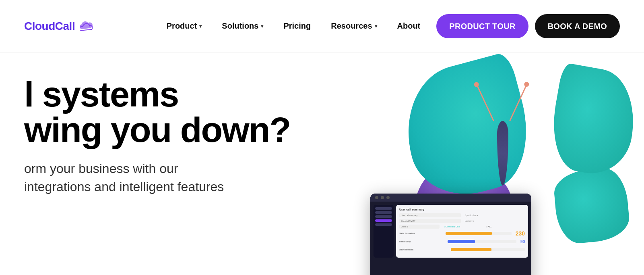 This screenshot has width=644, height=275. Describe the element at coordinates (462, 227) in the screenshot. I see `dash-col-connected: ● Connected Calls` at that location.